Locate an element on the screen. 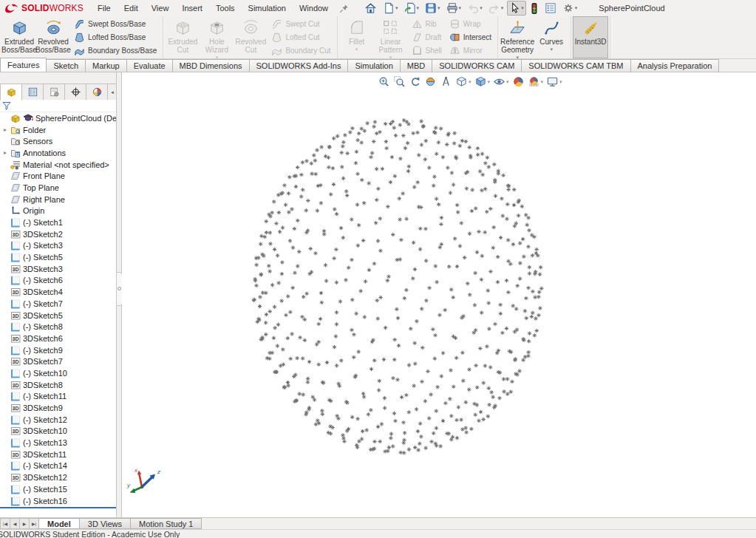  print-button: ▾ is located at coordinates (454, 8).